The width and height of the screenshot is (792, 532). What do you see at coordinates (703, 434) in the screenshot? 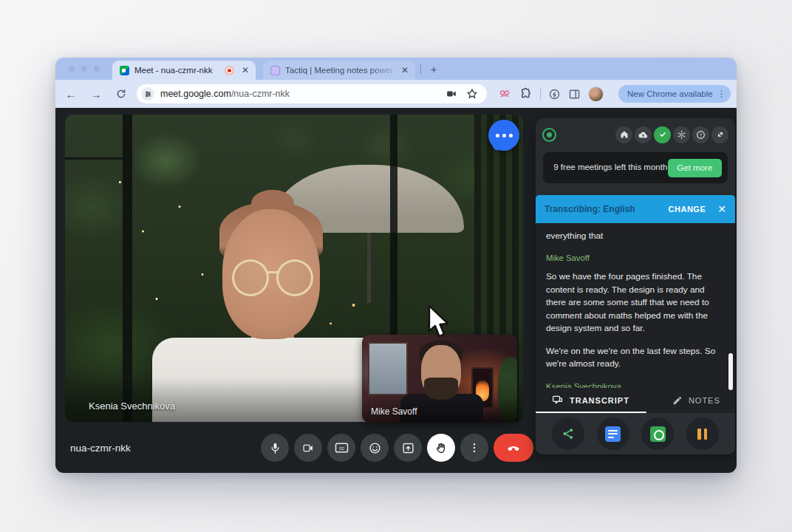
I see `pause-transcription-button` at bounding box center [703, 434].